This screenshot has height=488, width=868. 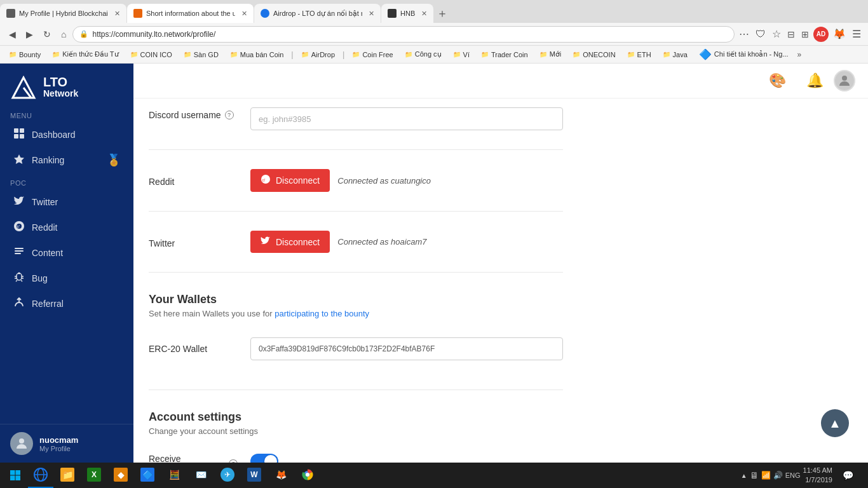 I want to click on bookmark-airdrop: 📁 AirDrop, so click(x=318, y=55).